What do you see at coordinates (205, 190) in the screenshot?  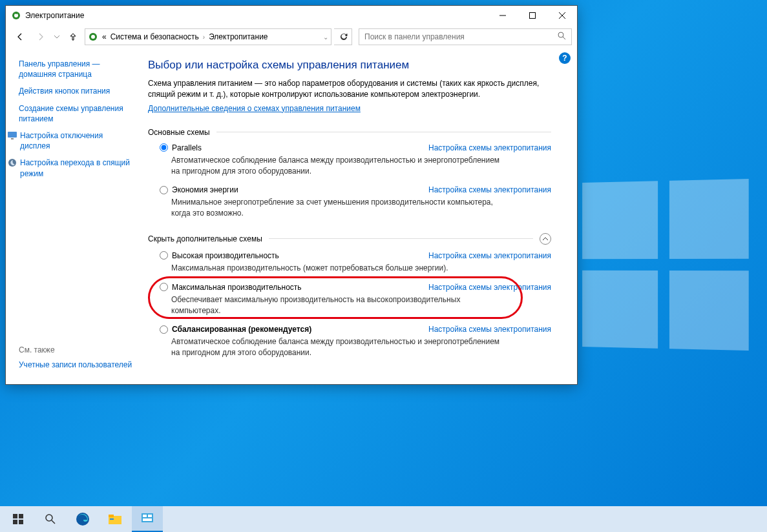 I see `plan-name: Экономия энергии` at bounding box center [205, 190].